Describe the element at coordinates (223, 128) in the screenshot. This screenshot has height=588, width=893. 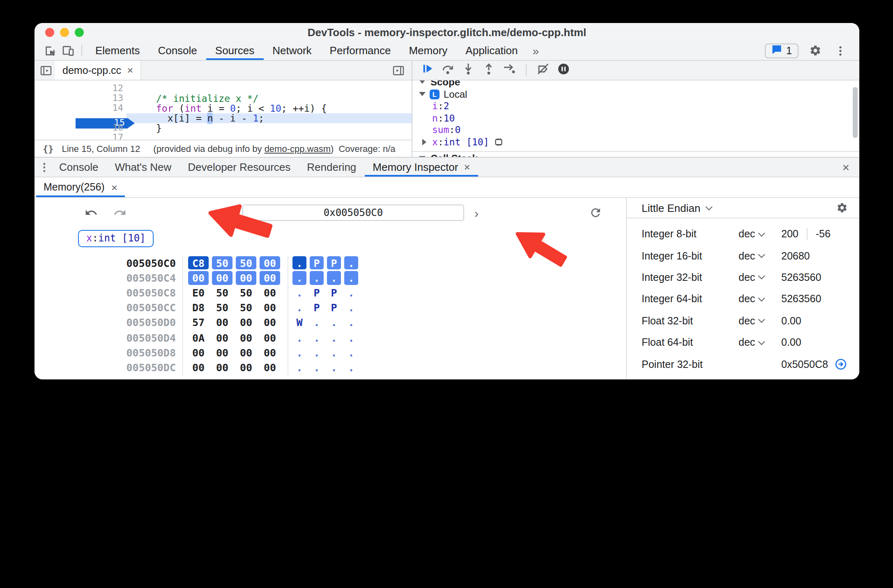
I see `code-line: 16}` at that location.